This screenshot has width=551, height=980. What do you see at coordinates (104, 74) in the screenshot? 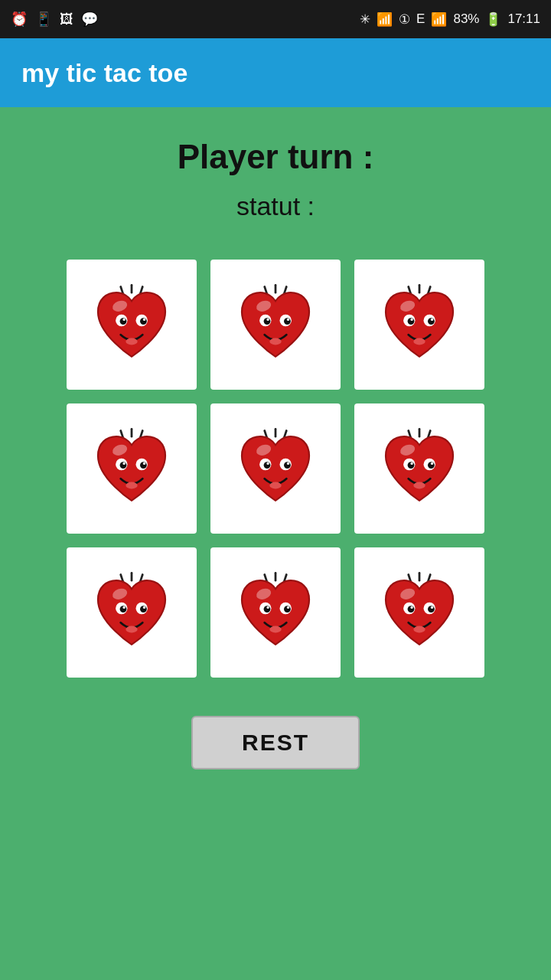
I see `app-title: my tic tac toe` at bounding box center [104, 74].